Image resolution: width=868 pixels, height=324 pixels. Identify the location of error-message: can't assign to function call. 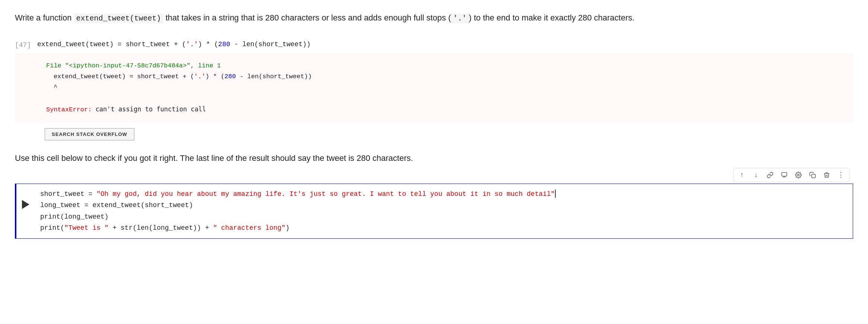
(151, 109).